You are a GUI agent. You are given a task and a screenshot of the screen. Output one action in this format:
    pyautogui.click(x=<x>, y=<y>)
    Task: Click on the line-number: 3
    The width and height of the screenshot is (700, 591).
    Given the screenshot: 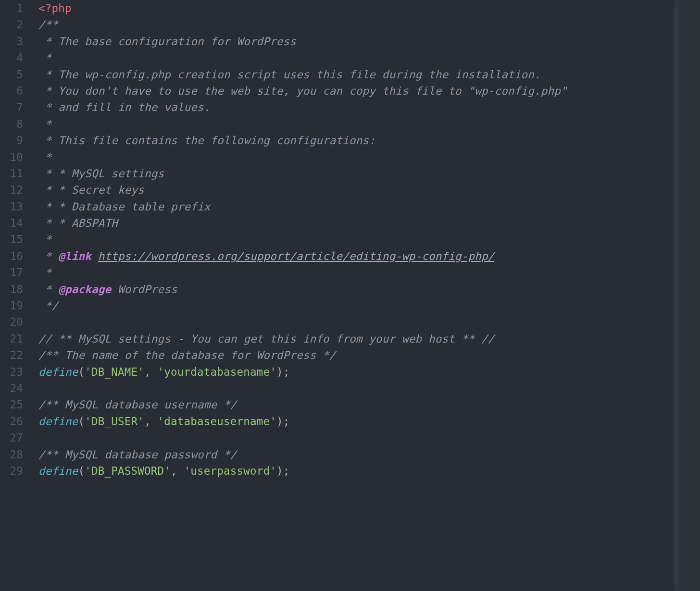 What is the action you would take?
    pyautogui.click(x=12, y=41)
    